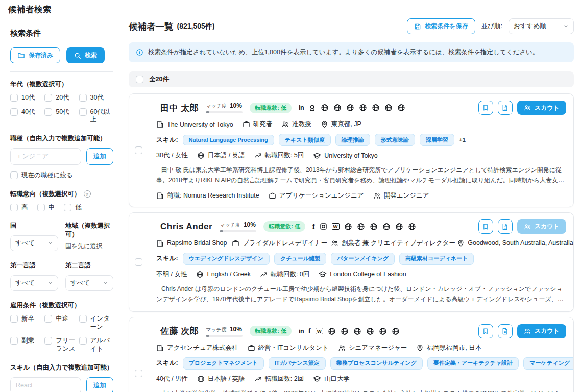 Image resolution: width=581 pixels, height=392 pixels. What do you see at coordinates (172, 275) in the screenshot?
I see `candidate-demographics: 不明 / 女性` at bounding box center [172, 275].